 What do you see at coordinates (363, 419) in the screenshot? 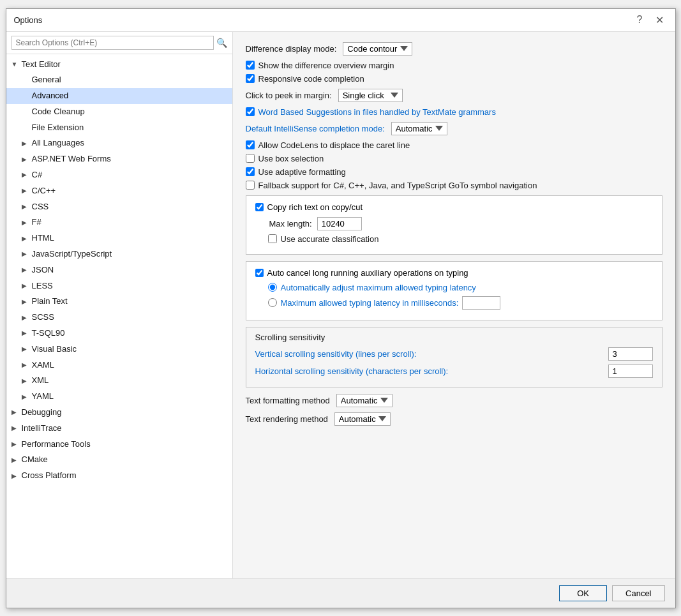
I see `text-rendering-dropdown: Automatic Manual` at bounding box center [363, 419].